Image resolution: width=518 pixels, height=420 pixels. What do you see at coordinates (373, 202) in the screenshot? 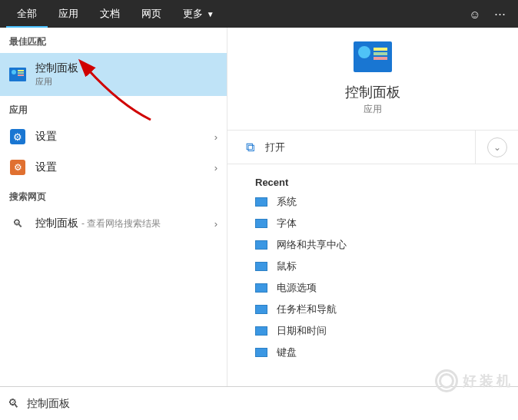
I see `recent-item: 系统` at bounding box center [373, 202].